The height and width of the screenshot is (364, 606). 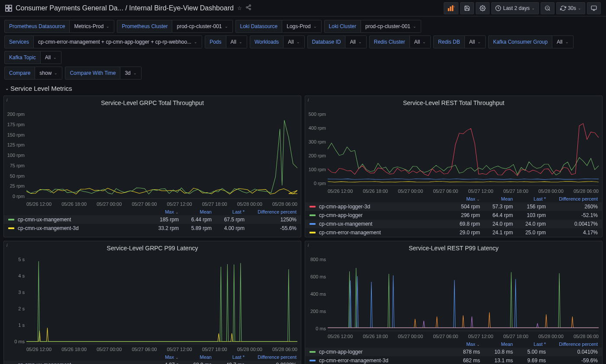 I want to click on legend-diff: -59.6%, so click(x=572, y=361).